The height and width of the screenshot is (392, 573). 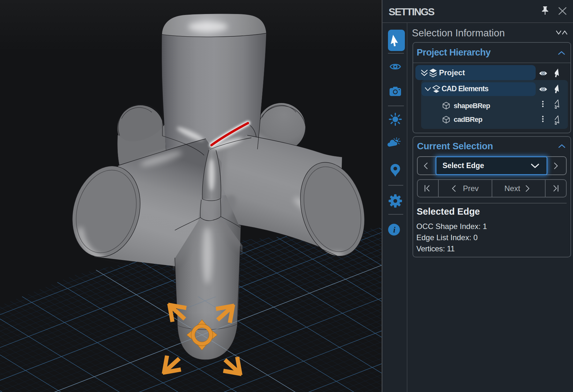 What do you see at coordinates (394, 230) in the screenshot?
I see `svg-text: i` at bounding box center [394, 230].